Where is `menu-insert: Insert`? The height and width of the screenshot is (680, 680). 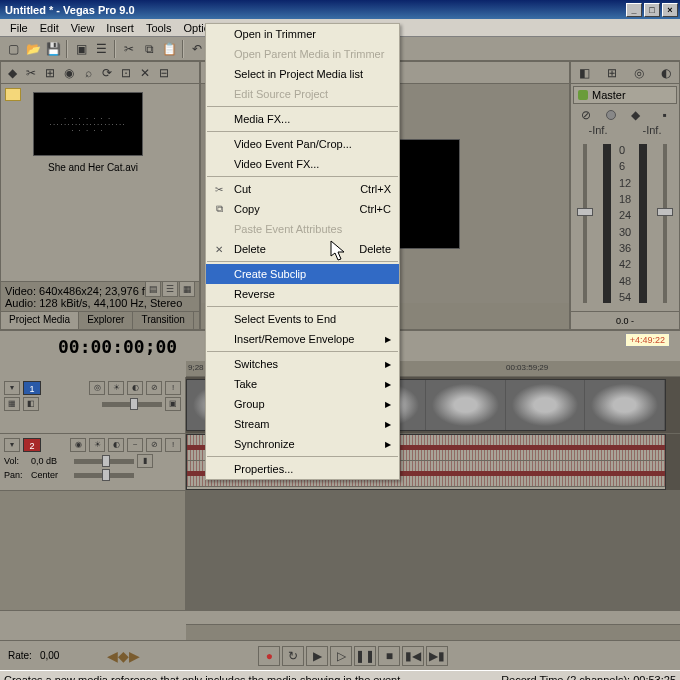 menu-insert: Insert is located at coordinates (120, 28).